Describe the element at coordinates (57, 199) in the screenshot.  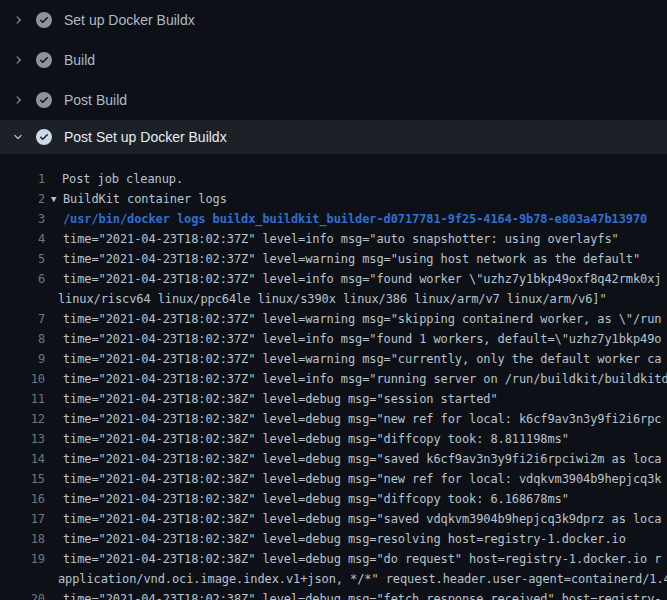
I see `log-group-toggle-icon: ▼` at that location.